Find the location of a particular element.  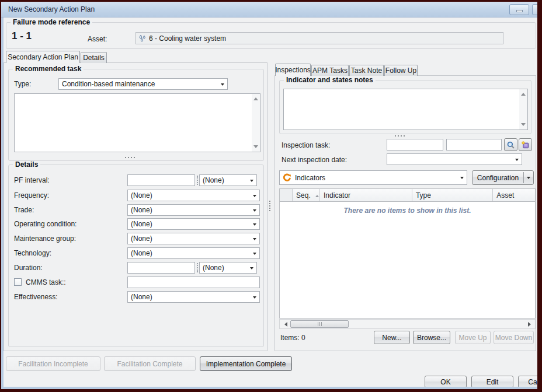

type-combobox-value: Condition-based maintenance is located at coordinates (138, 84).